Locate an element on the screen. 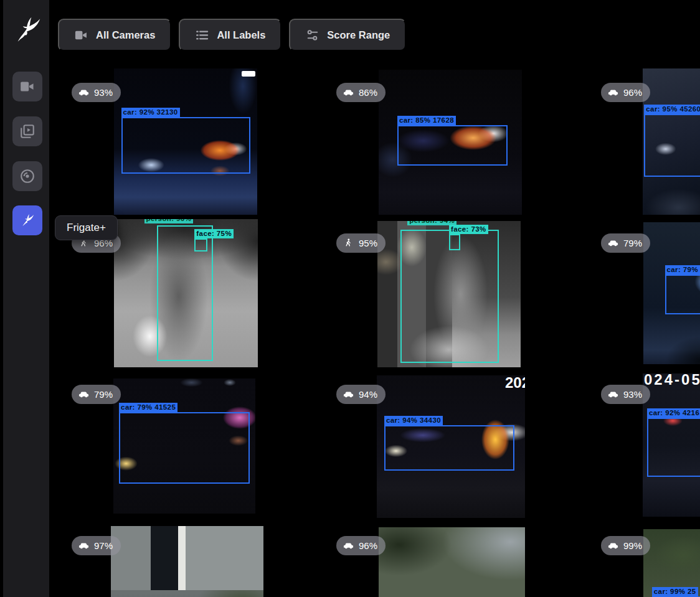 The height and width of the screenshot is (597, 700). thumbnail: car: 85% 17628 is located at coordinates (450, 142).